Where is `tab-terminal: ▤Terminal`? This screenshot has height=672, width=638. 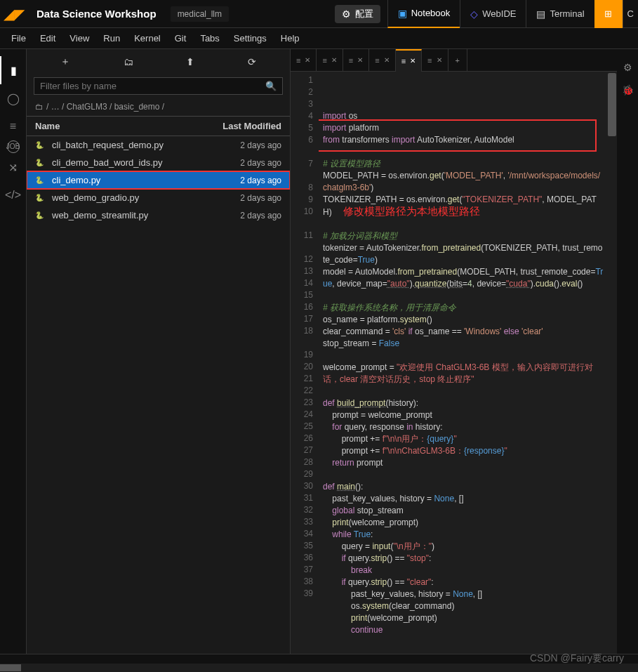
tab-terminal: ▤Terminal is located at coordinates (560, 14).